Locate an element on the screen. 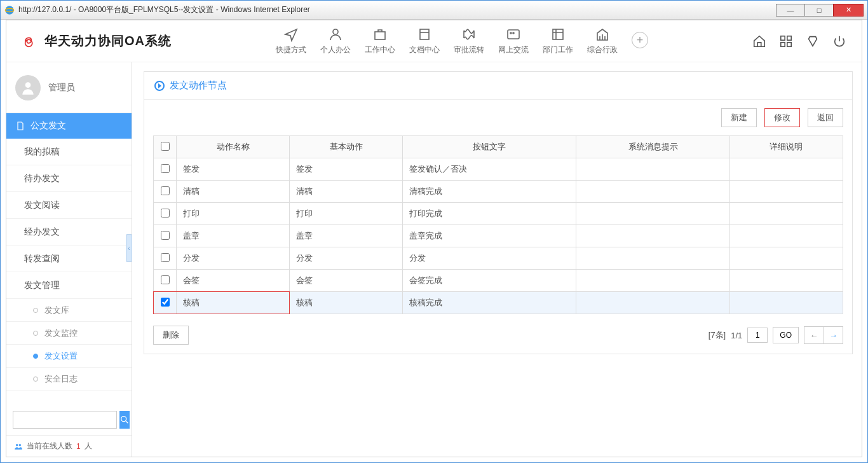  home-icon is located at coordinates (759, 41).